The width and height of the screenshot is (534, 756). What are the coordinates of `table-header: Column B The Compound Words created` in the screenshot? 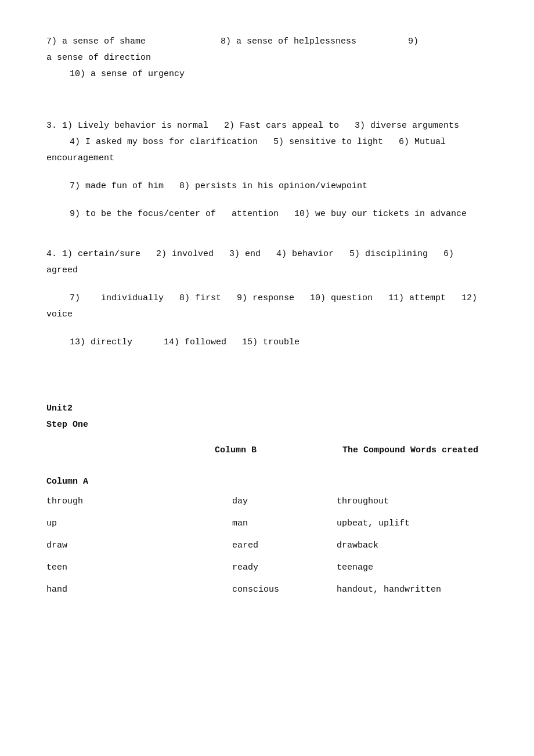 It's located at (267, 451).